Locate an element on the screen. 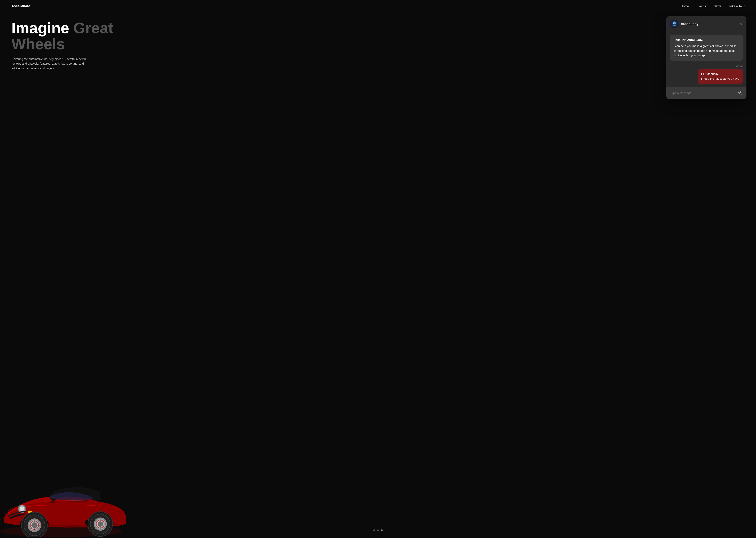 The image size is (756, 538). chat-header: Autobuddy × is located at coordinates (706, 24).